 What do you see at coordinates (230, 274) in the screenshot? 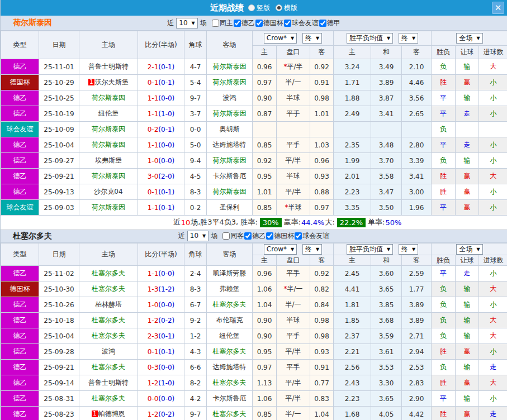
I see `away-team: 凯泽斯劳滕` at bounding box center [230, 274].